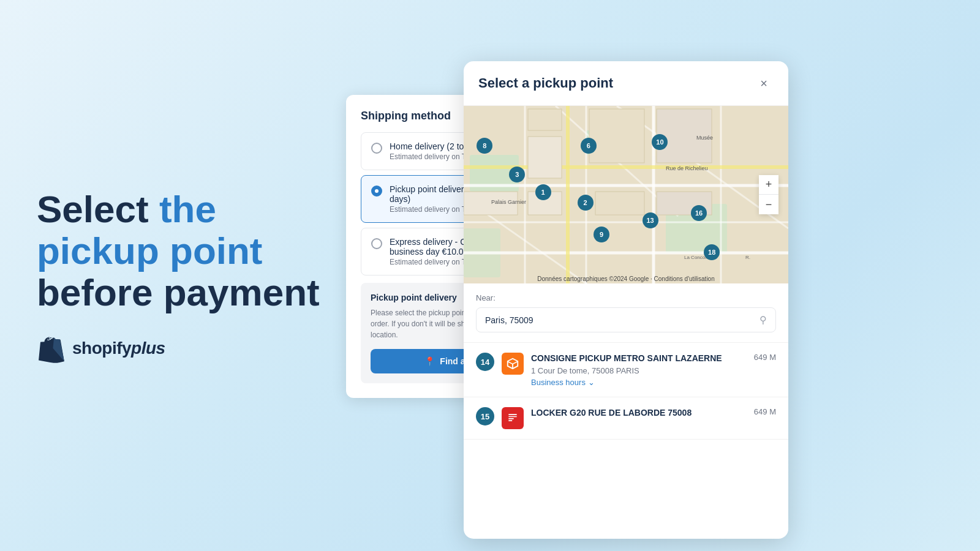 Image resolution: width=980 pixels, height=551 pixels. Describe the element at coordinates (592, 382) in the screenshot. I see `chevron-down-icon: ⌄` at that location.